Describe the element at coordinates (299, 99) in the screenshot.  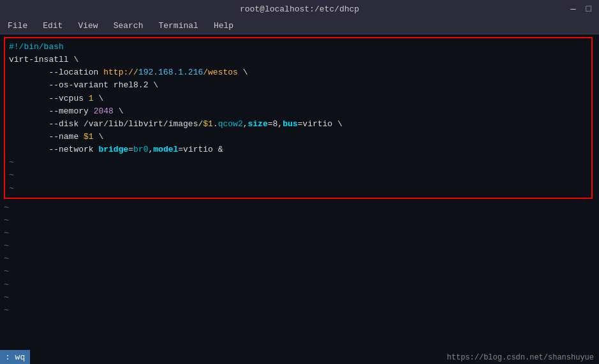
I see `code-line-5: --vcpus 1 \` at that location.